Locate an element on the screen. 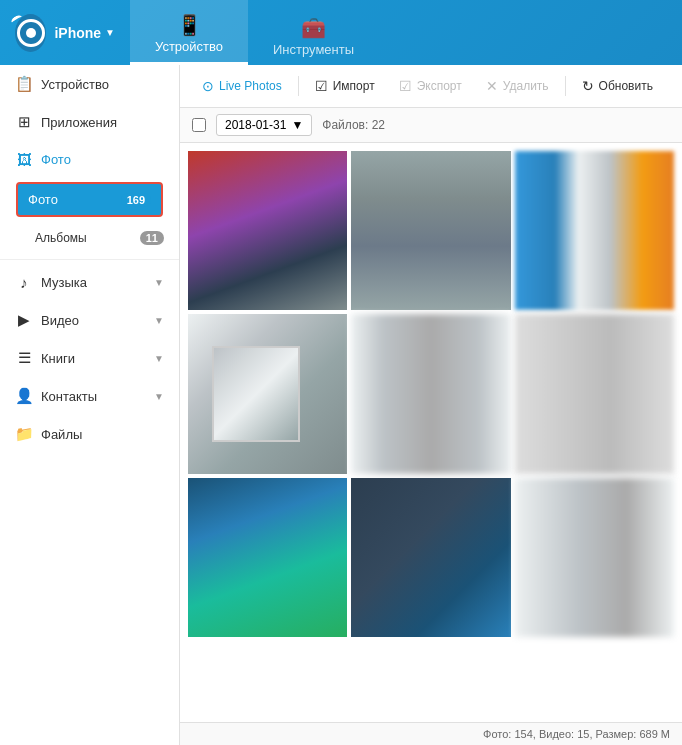 The image size is (682, 745). contacts-expand-arrow: ▼ is located at coordinates (159, 396).